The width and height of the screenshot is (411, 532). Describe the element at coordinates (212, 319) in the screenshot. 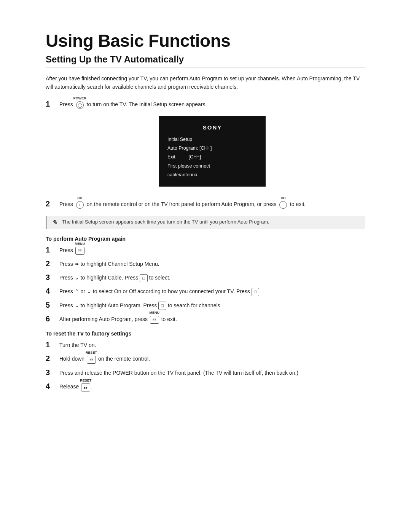

I see `sub1-step-6-content: After performing Auto Program, press MEN…` at that location.